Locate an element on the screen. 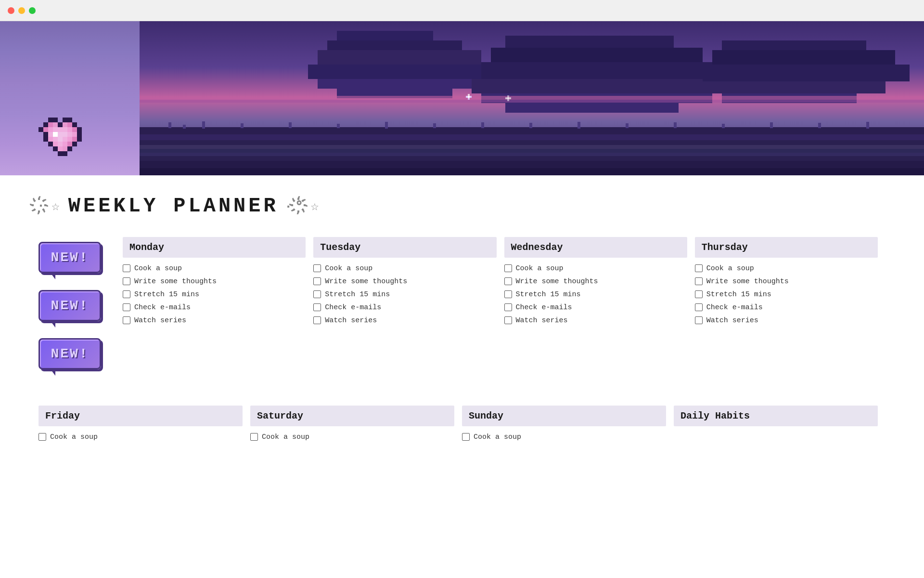 The width and height of the screenshot is (924, 578). bottom-task-list-saturday: Cook a soup is located at coordinates (352, 437).